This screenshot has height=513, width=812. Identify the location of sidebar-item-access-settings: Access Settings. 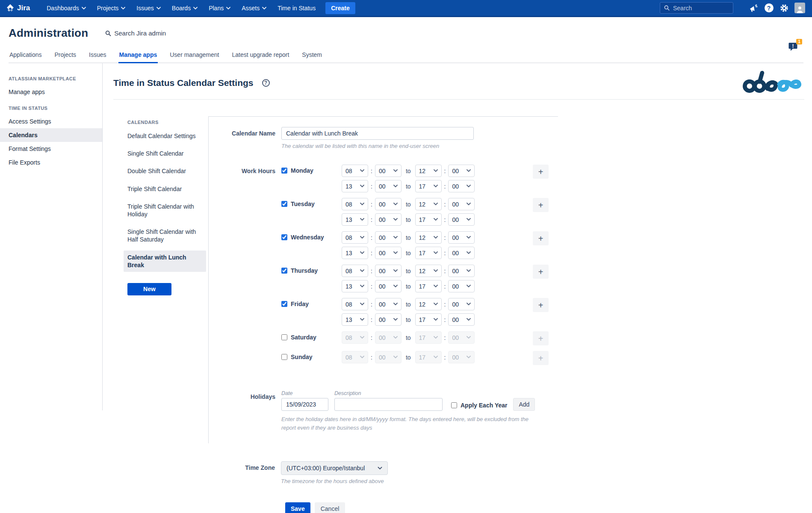
(51, 121).